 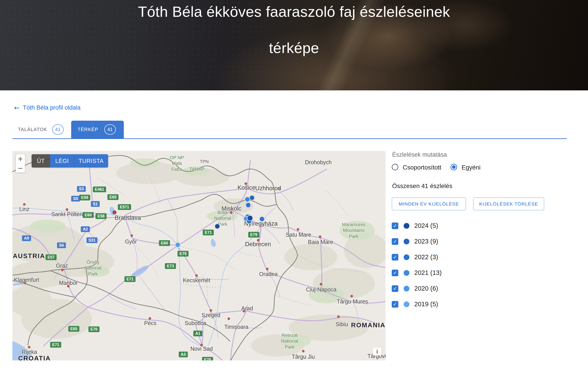 I want to click on clear-selections-button: KIJELÖLÉSEK TÖRLÉSE, so click(x=509, y=204).